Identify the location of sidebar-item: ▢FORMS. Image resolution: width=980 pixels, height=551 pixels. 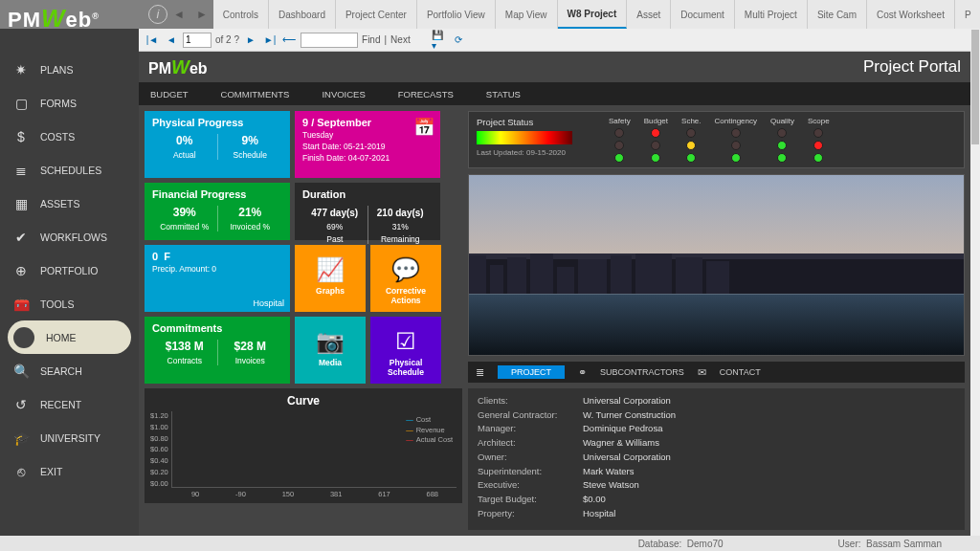
(69, 103).